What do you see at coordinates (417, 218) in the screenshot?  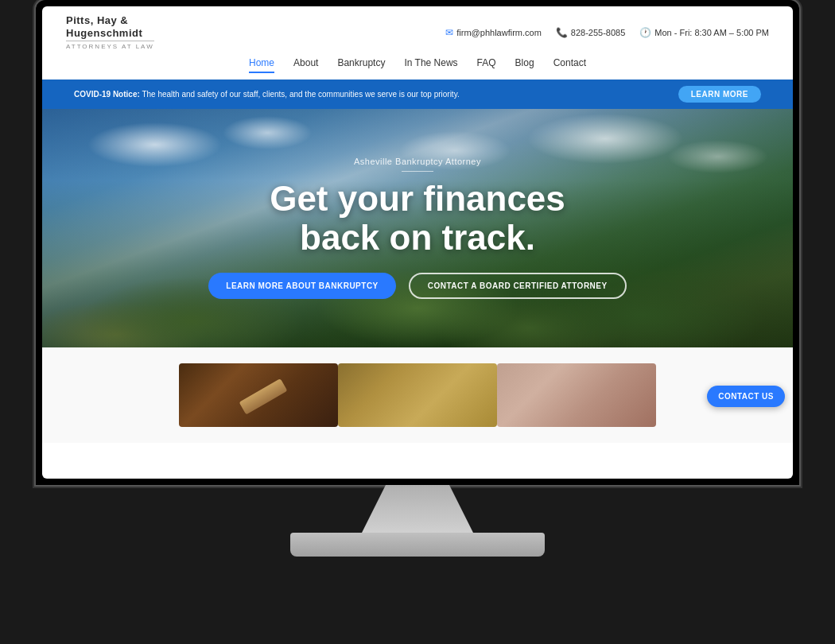 I see `hero-title: Get your finances back on track.` at bounding box center [417, 218].